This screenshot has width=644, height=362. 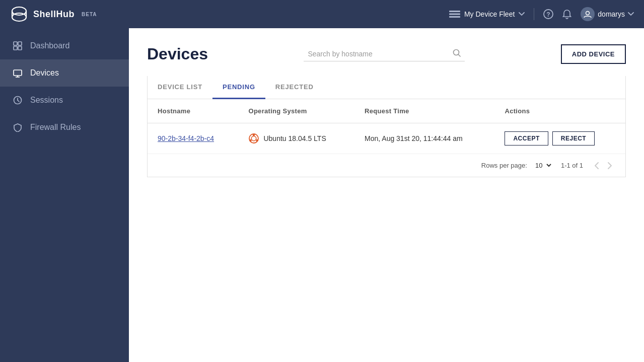 What do you see at coordinates (177, 54) in the screenshot?
I see `page-title: Devices` at bounding box center [177, 54].